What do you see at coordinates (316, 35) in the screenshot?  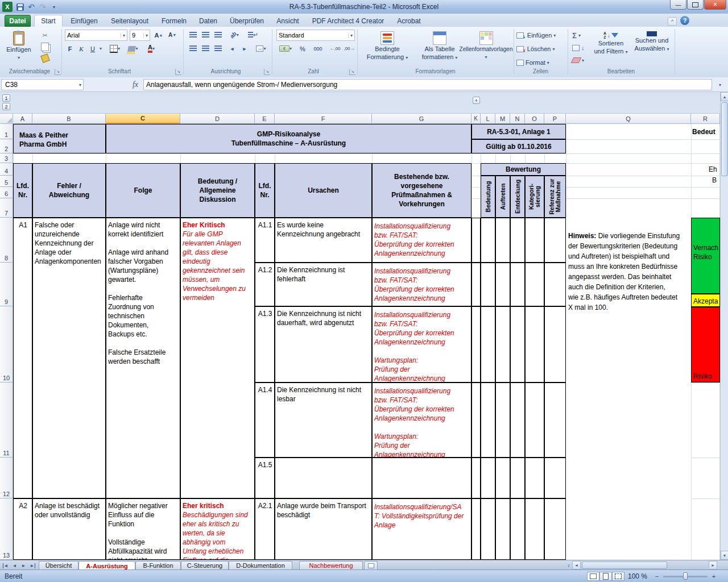 I see `number-format-combo: Standard▾` at bounding box center [316, 35].